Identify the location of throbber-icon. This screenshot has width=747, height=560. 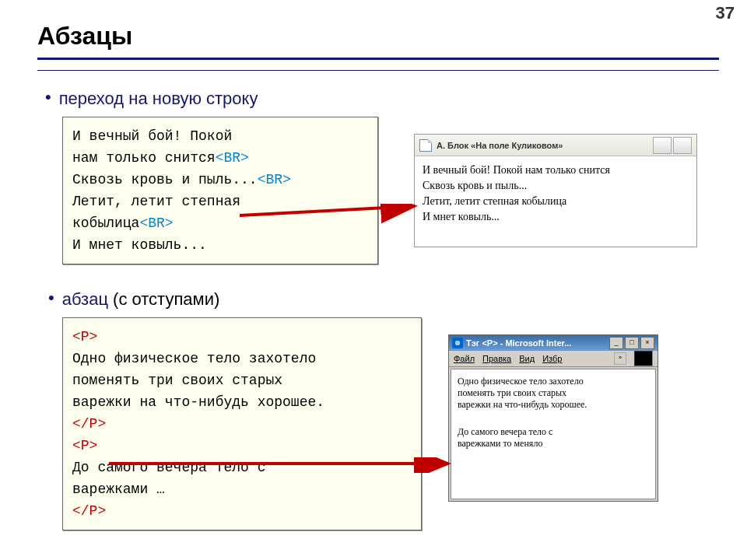
(644, 359).